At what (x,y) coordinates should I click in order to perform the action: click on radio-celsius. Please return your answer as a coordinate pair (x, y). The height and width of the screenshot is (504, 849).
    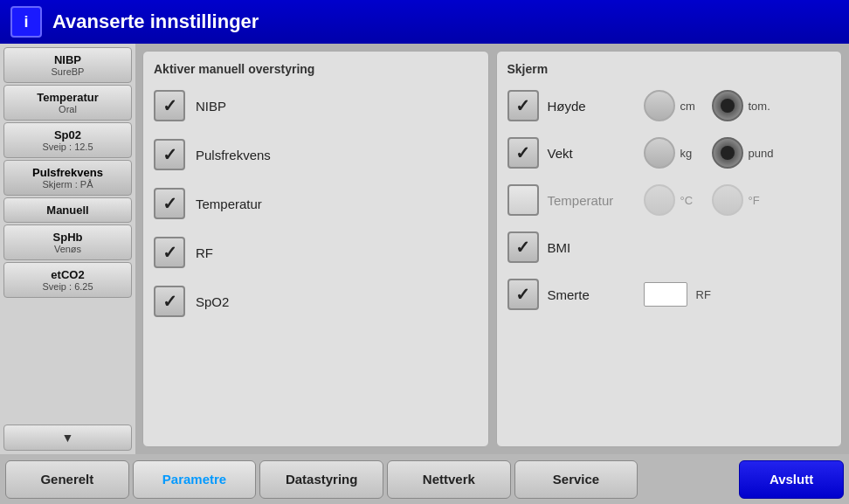
    Looking at the image, I should click on (659, 200).